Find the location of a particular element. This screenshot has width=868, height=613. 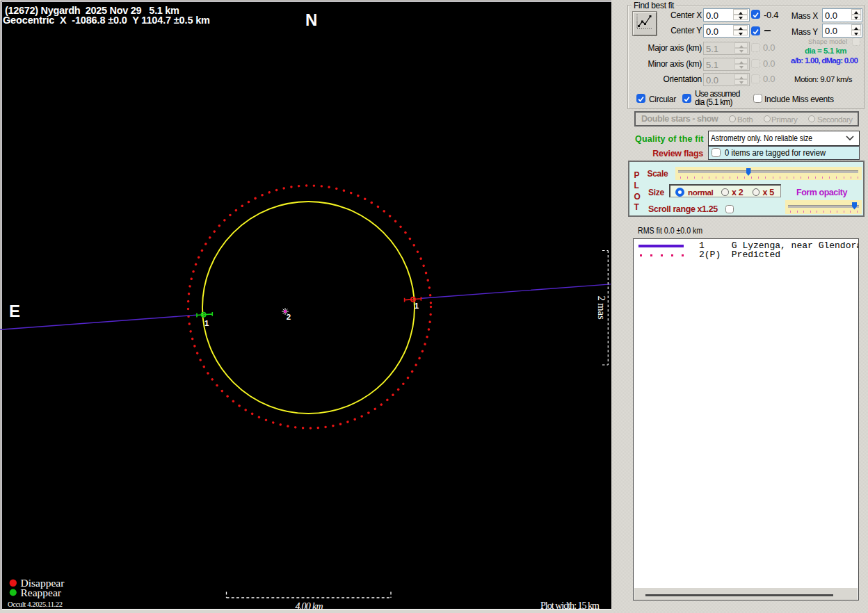

svg-text: 2 is located at coordinates (289, 317).